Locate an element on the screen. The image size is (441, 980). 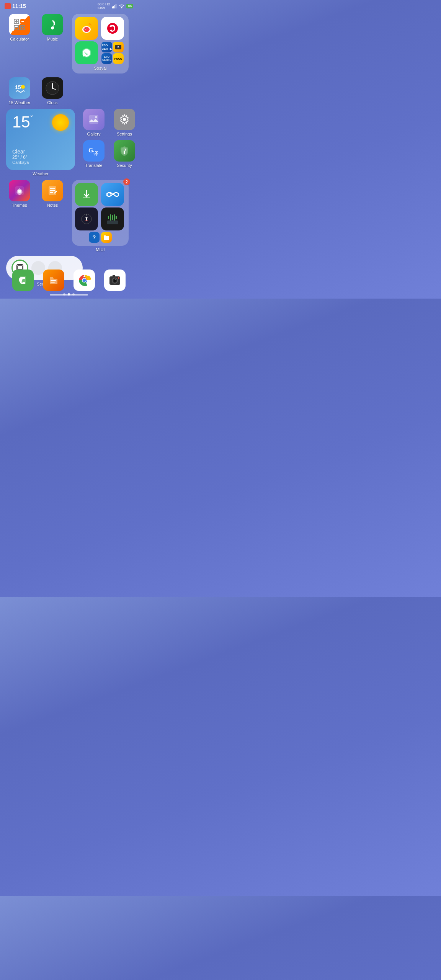
egocept-2-icon: ЕГОCEПТЕ is located at coordinates (107, 59).